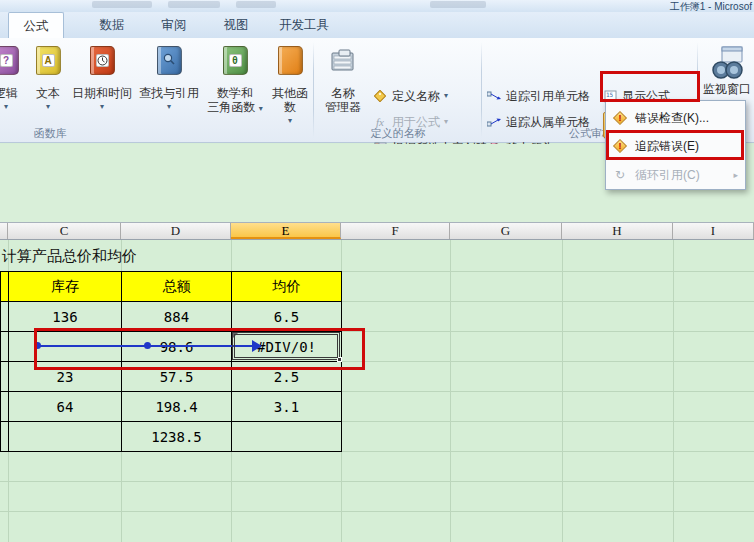 The width and height of the screenshot is (754, 542). What do you see at coordinates (65, 286) in the screenshot?
I see `table-header-inventory: 库存` at bounding box center [65, 286].